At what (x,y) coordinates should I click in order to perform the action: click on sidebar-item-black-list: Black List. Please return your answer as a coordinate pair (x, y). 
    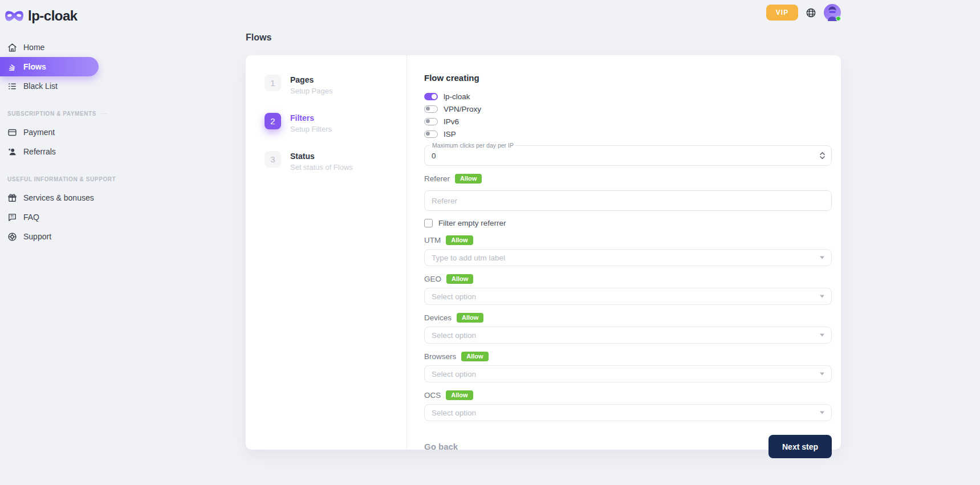
    Looking at the image, I should click on (57, 86).